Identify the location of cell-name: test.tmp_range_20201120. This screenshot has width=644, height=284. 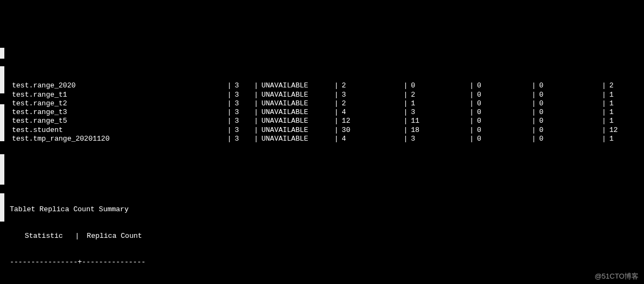
(119, 139).